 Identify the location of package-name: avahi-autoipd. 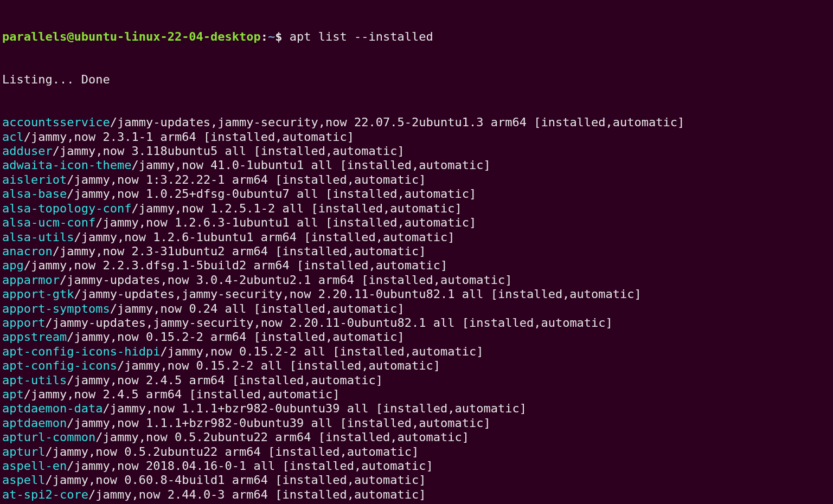
(49, 503).